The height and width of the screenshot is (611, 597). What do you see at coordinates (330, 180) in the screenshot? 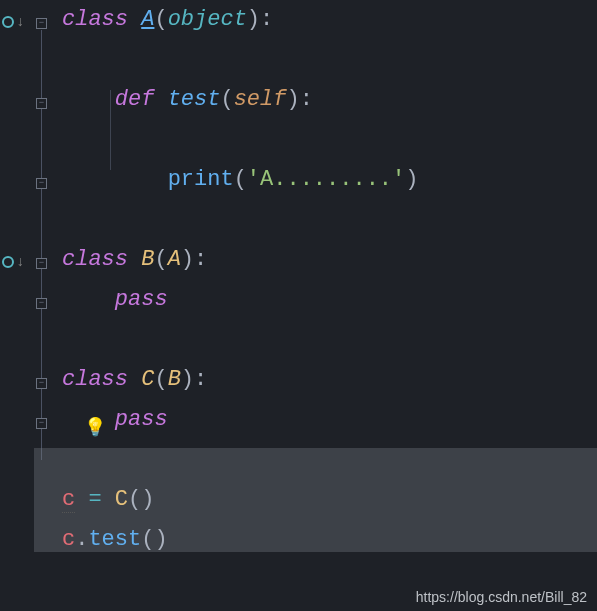
I see `code-line: print('A.........')` at bounding box center [330, 180].